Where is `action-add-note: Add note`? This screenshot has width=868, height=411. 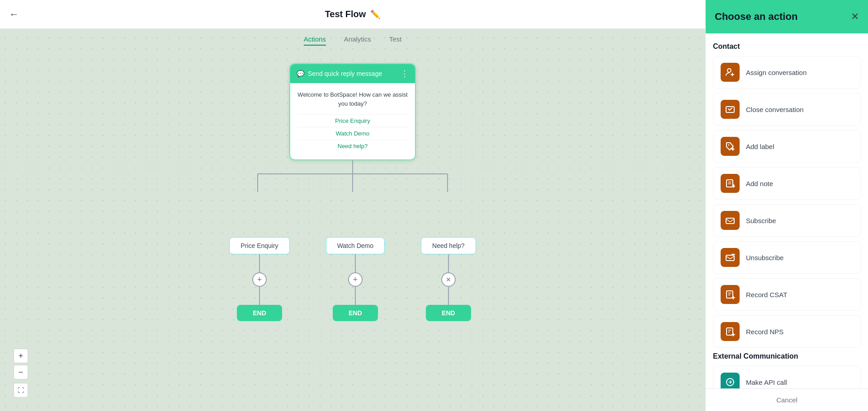 action-add-note: Add note is located at coordinates (787, 183).